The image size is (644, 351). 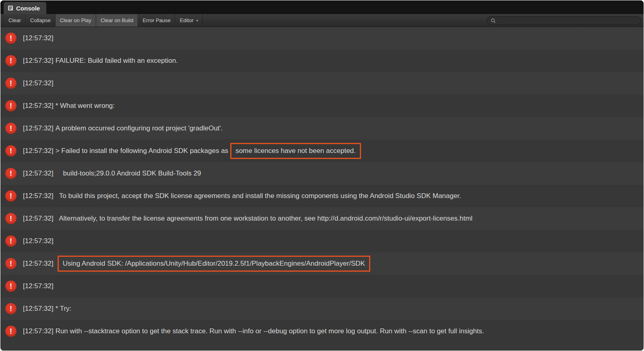 I want to click on search-icon, so click(x=493, y=21).